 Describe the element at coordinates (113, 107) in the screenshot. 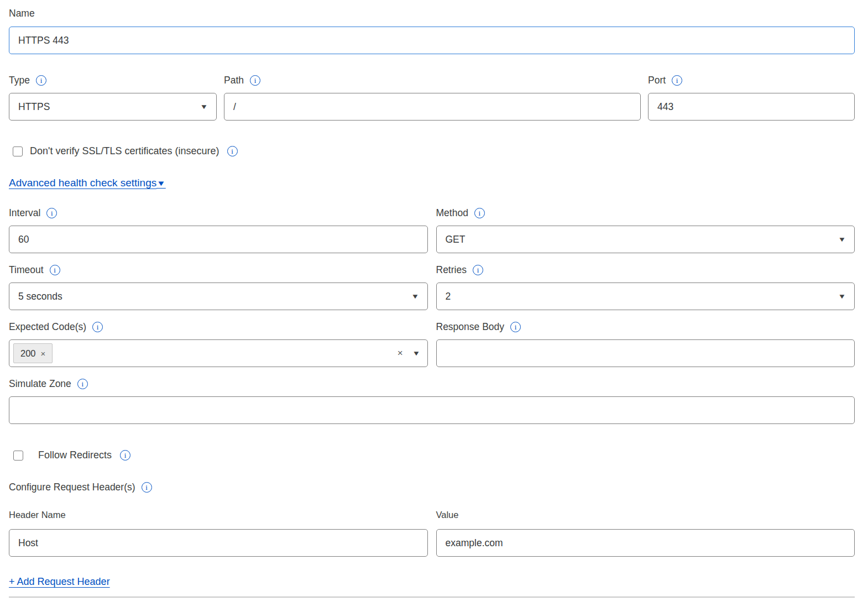

I see `type-select: HTTPS ▼` at that location.